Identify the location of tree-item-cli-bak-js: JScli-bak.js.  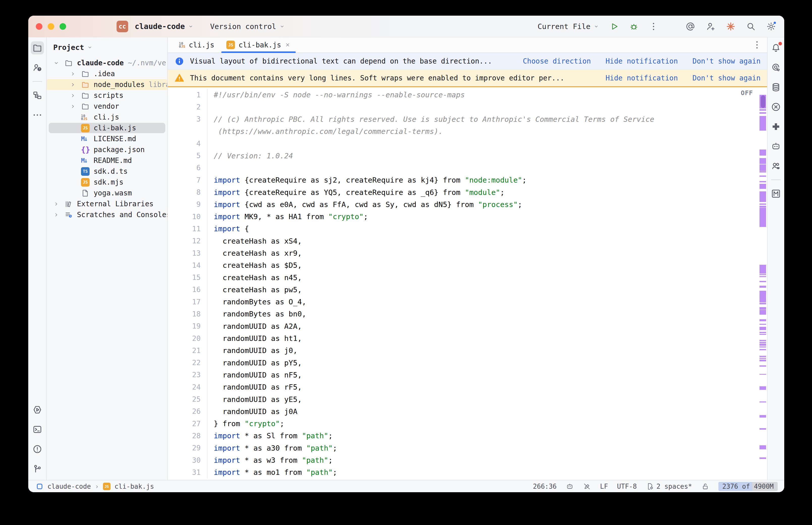
(107, 128).